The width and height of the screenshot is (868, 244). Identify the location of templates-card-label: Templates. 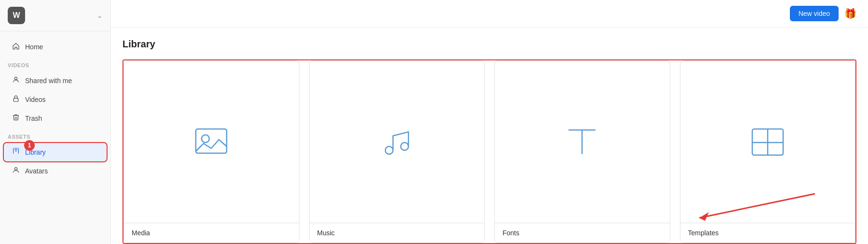
(768, 233).